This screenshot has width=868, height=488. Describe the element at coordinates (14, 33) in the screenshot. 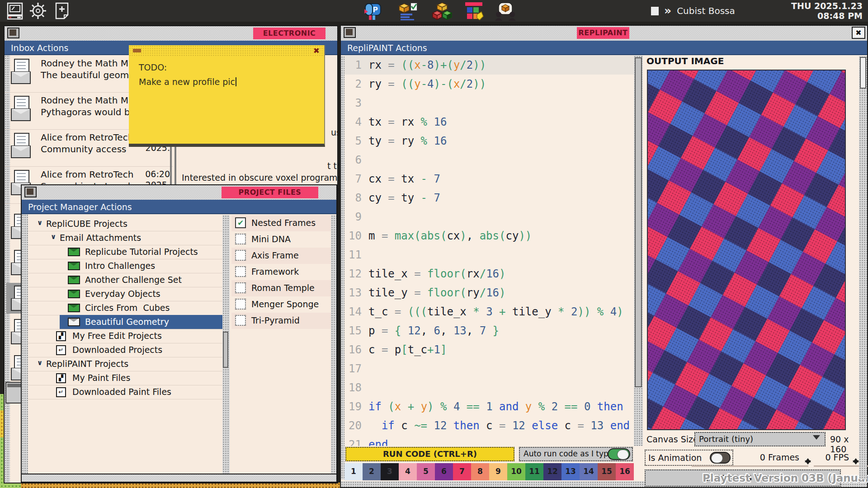

I see `inbox-window-menu-button` at that location.